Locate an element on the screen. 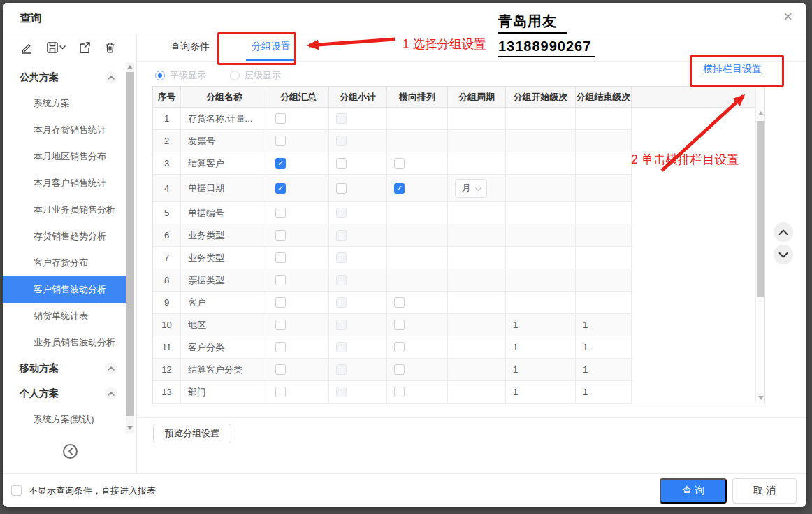 The width and height of the screenshot is (812, 514). group-name-cell: 单据日期 is located at coordinates (225, 188).